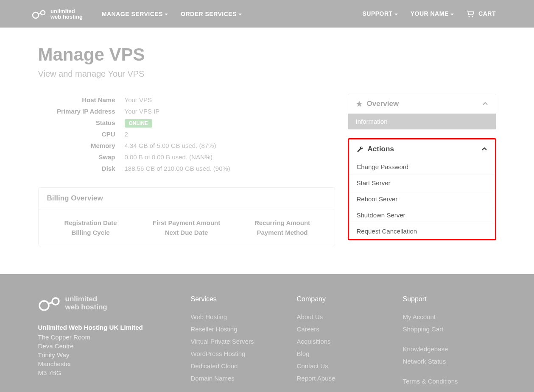 The width and height of the screenshot is (534, 392). I want to click on cart-icon, so click(470, 14).